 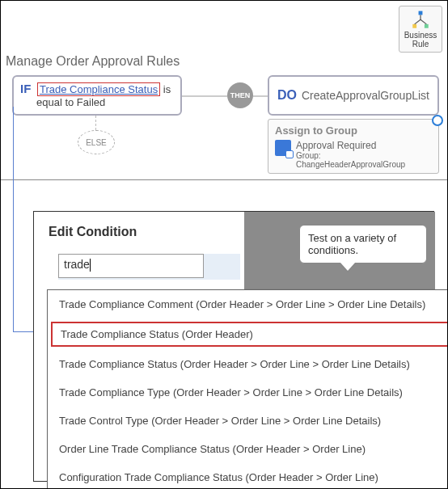 What do you see at coordinates (283, 148) in the screenshot?
I see `group-icon` at bounding box center [283, 148].